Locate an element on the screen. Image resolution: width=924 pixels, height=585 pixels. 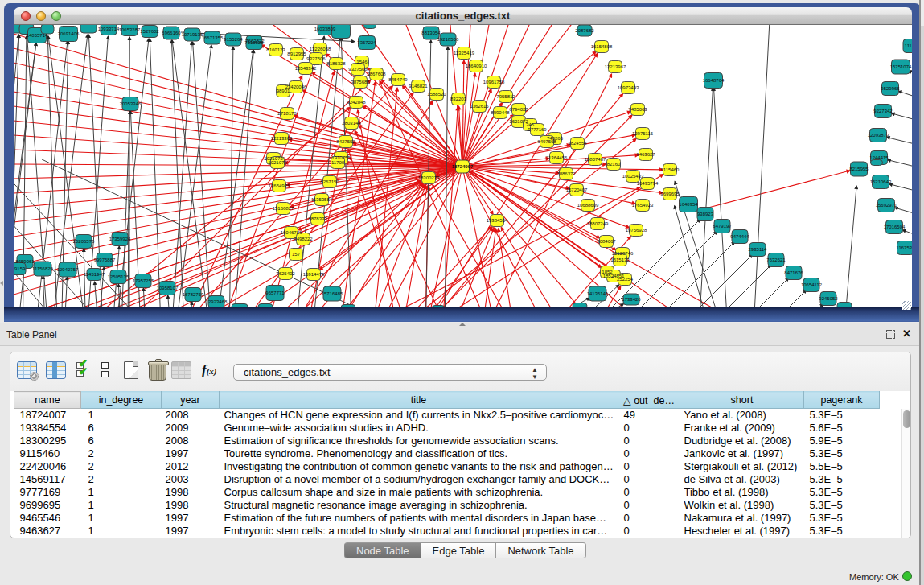
svg-text: 10933714 is located at coordinates (109, 29).